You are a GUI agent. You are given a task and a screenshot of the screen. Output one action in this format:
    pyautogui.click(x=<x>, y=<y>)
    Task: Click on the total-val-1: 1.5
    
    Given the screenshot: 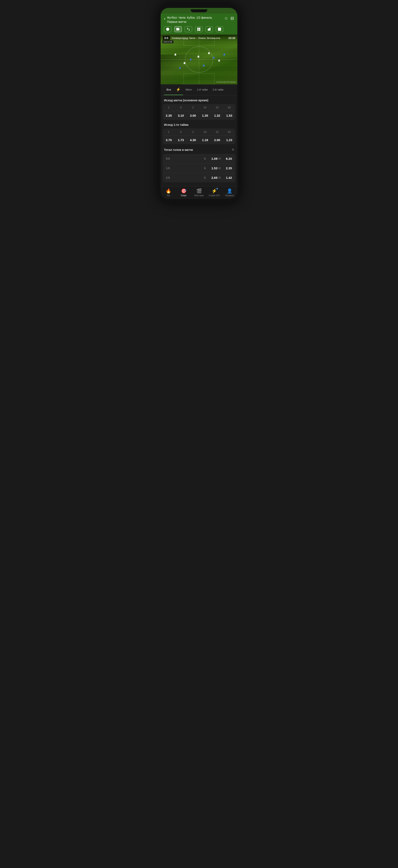 What is the action you would take?
    pyautogui.click(x=170, y=168)
    